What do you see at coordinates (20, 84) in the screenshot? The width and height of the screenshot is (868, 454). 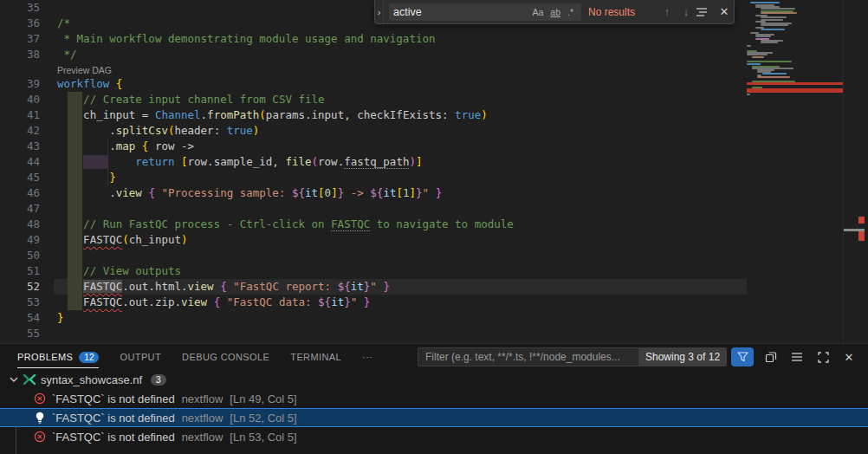 I see `line-number: 39` at bounding box center [20, 84].